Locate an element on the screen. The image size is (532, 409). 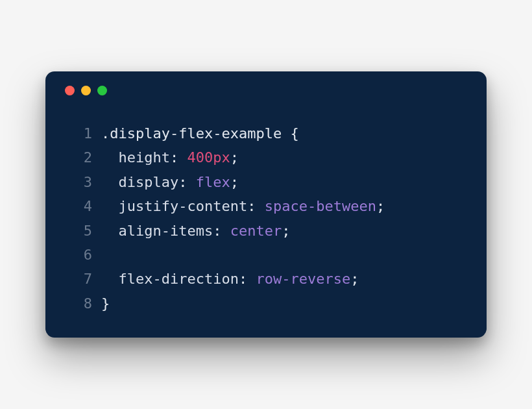
code-line: 4 justify-content: space-between; is located at coordinates (269, 206).